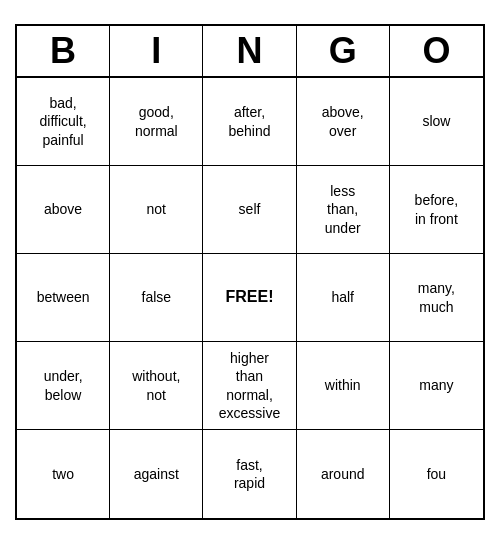  Describe the element at coordinates (64, 386) in the screenshot. I see `bingo-cell: under,below` at that location.